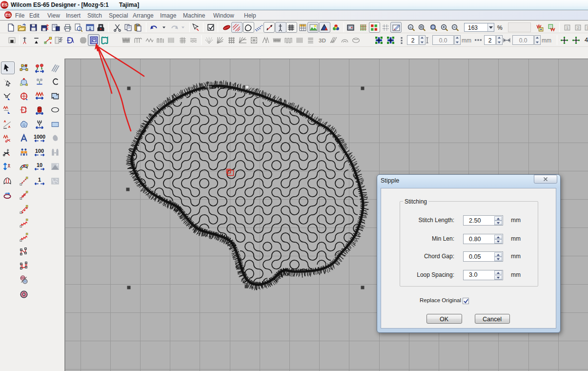  Describe the element at coordinates (40, 165) in the screenshot. I see `svg-text: 10` at that location.